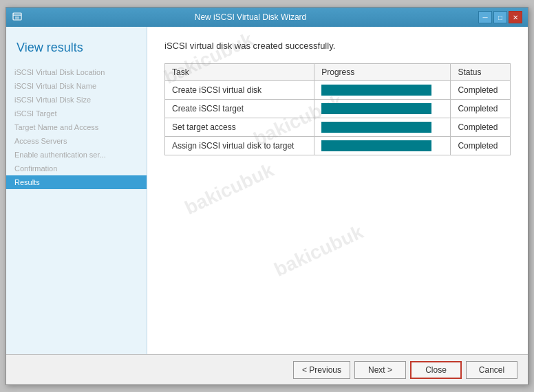  I want to click on sidebar-item-results: Results, so click(76, 182).